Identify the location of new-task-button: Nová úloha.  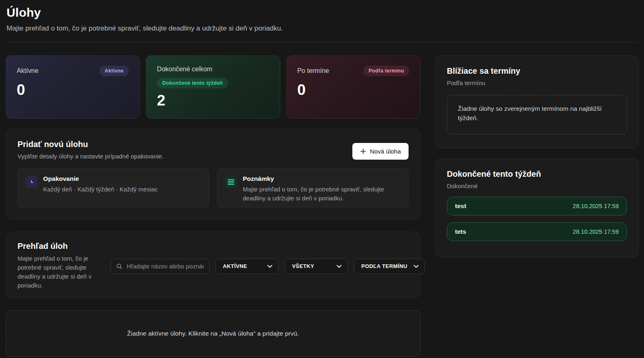
(380, 152).